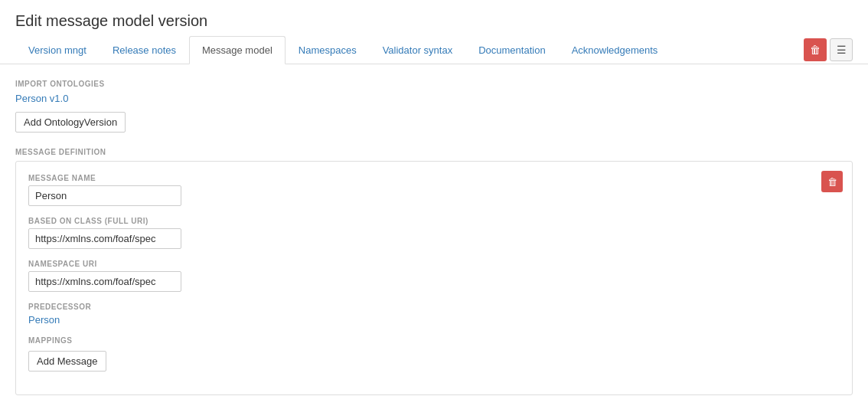 The width and height of the screenshot is (868, 419). I want to click on message-definition-label: MESSAGE DEFINITION, so click(434, 152).